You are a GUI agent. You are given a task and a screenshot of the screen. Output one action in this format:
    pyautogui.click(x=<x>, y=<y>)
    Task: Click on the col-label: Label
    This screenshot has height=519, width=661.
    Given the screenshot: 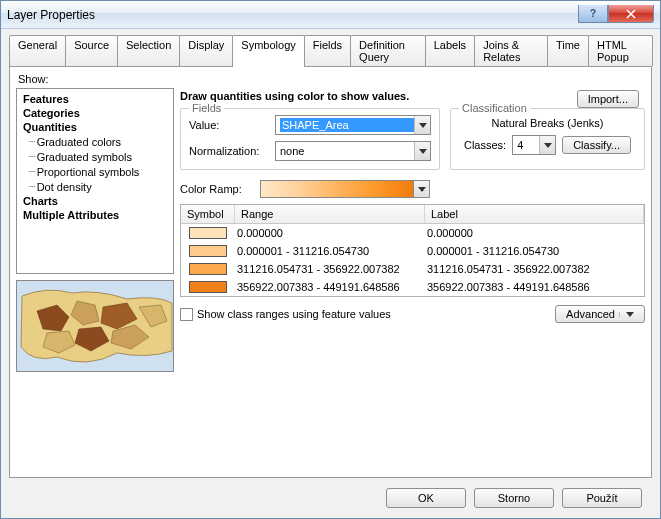 What is the action you would take?
    pyautogui.click(x=534, y=214)
    